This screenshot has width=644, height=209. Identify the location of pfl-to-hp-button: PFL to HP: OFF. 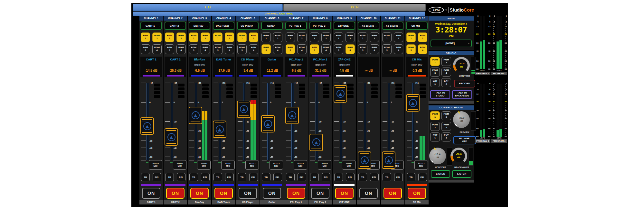
(465, 140).